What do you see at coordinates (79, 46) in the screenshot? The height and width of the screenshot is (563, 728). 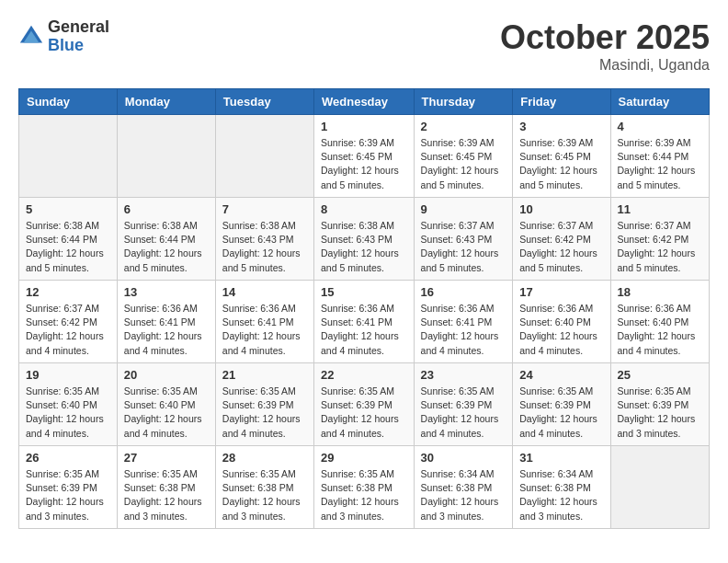 I see `logo-blue-text: Blue` at bounding box center [79, 46].